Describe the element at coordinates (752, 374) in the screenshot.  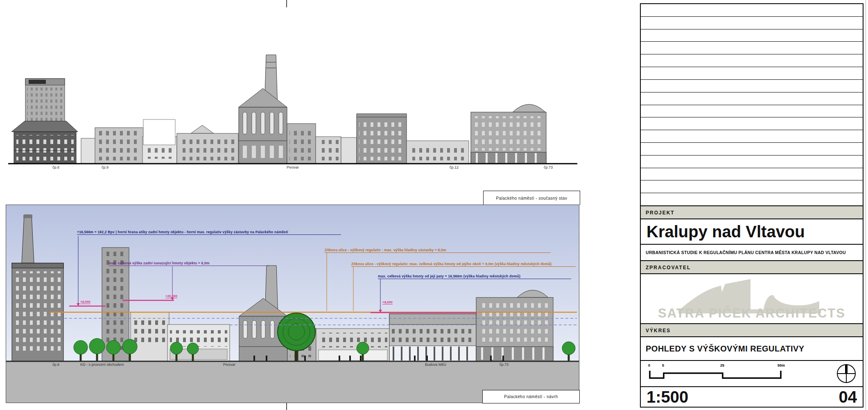
I see `scale-bar-row: 052550m` at that location.